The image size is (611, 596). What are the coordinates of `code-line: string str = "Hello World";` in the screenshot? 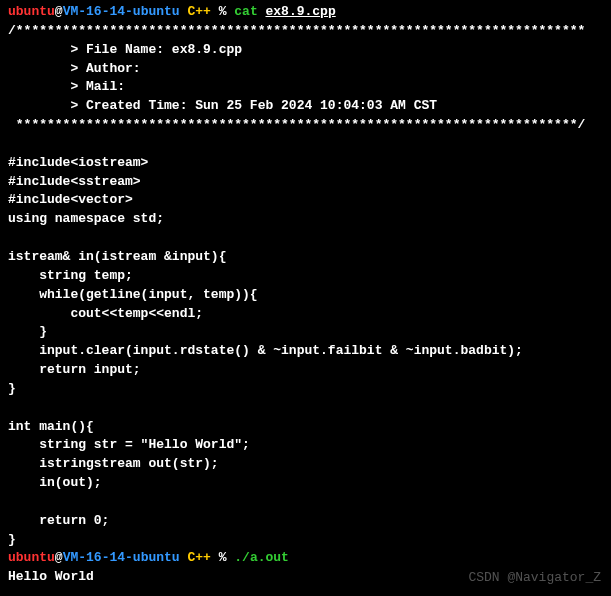 It's located at (306, 446).